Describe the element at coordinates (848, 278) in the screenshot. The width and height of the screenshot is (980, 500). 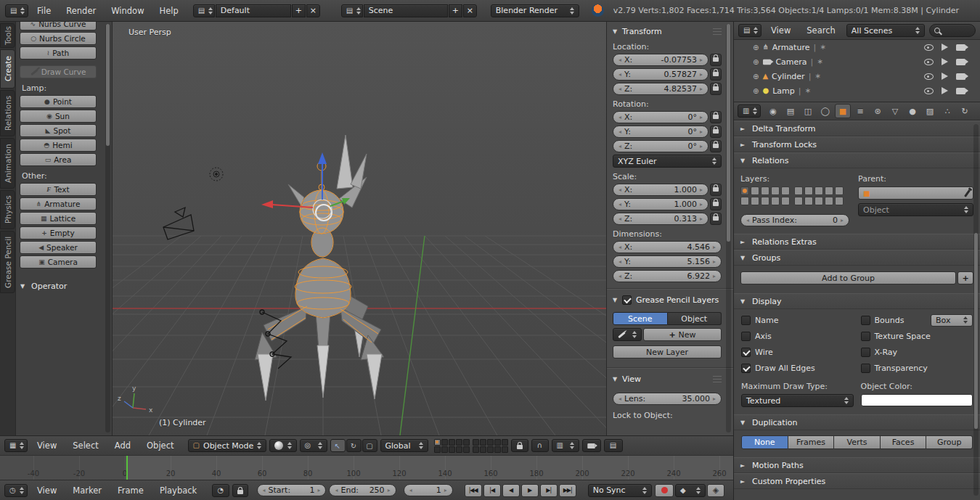
I see `add-to-group-button: Add to Group` at that location.